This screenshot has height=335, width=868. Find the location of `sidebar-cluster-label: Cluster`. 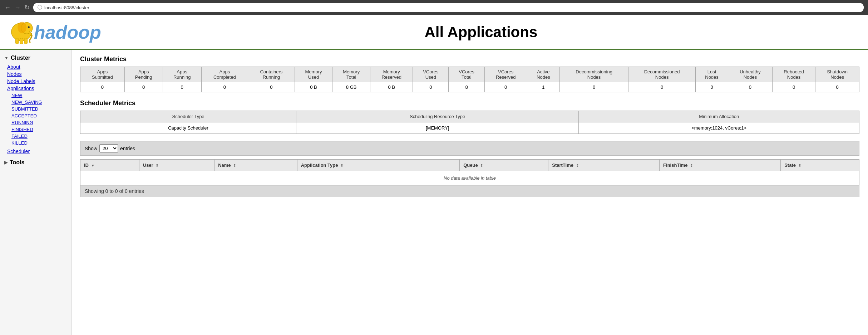

sidebar-cluster-label: Cluster is located at coordinates (21, 58).